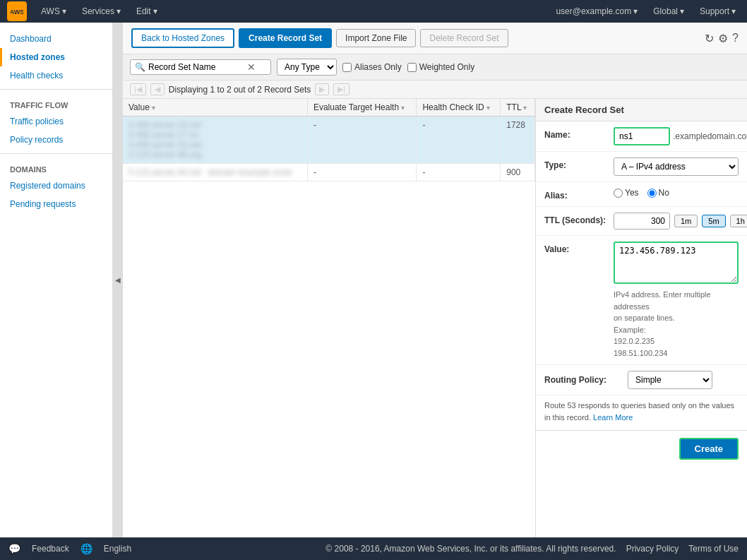  Describe the element at coordinates (376, 38) in the screenshot. I see `import-zone-file-button: Import Zone File` at that location.